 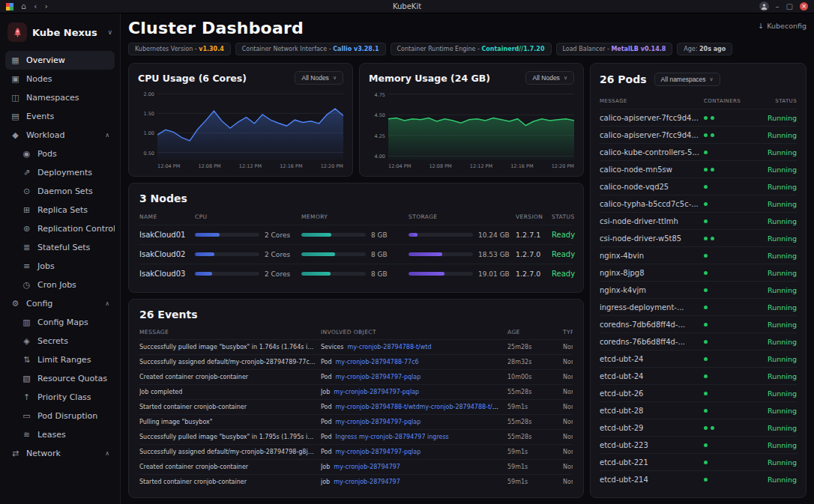 I want to click on cron-jobs-icon: ◷, so click(x=27, y=285).